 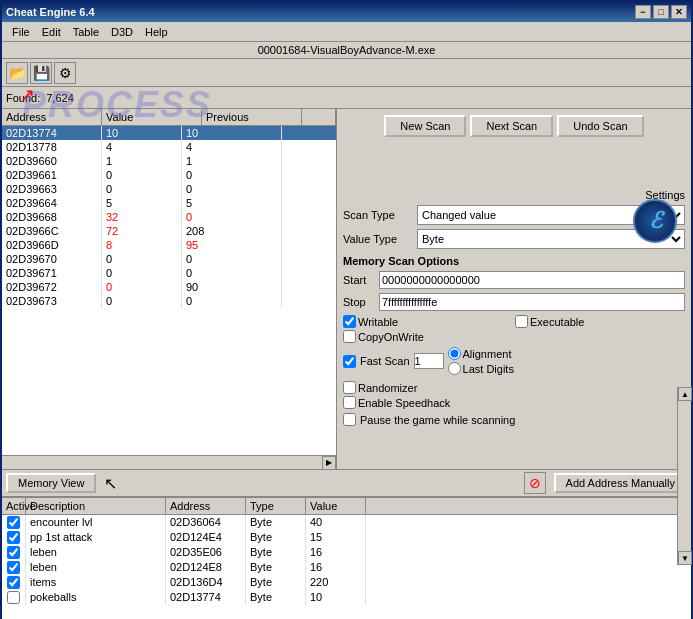 I want to click on speedhack-checkbox, so click(x=350, y=402).